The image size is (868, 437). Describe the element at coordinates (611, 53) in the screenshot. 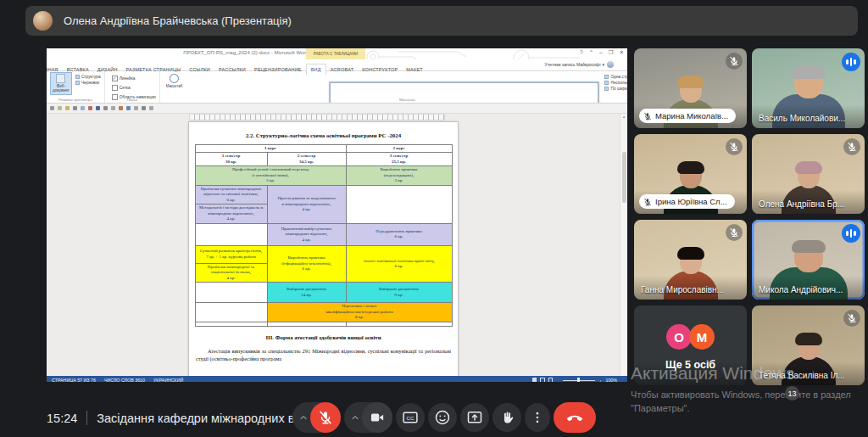

I see `restore-button: ❐` at that location.